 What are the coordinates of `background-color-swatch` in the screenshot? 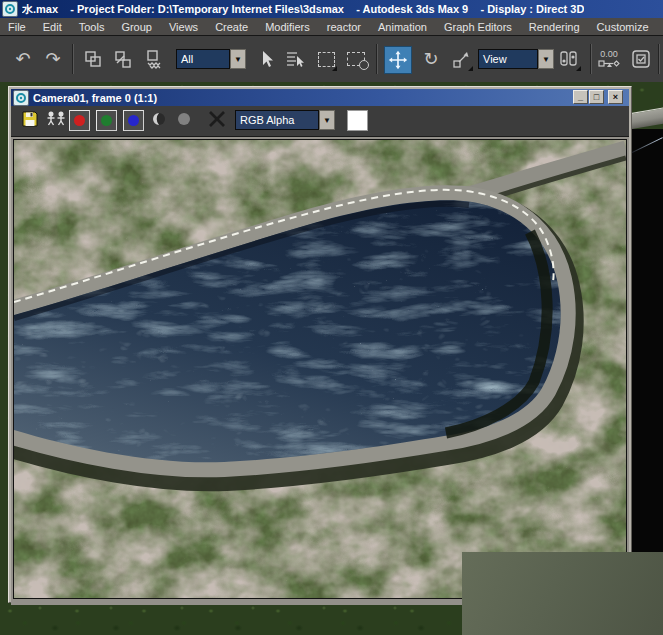 It's located at (358, 120).